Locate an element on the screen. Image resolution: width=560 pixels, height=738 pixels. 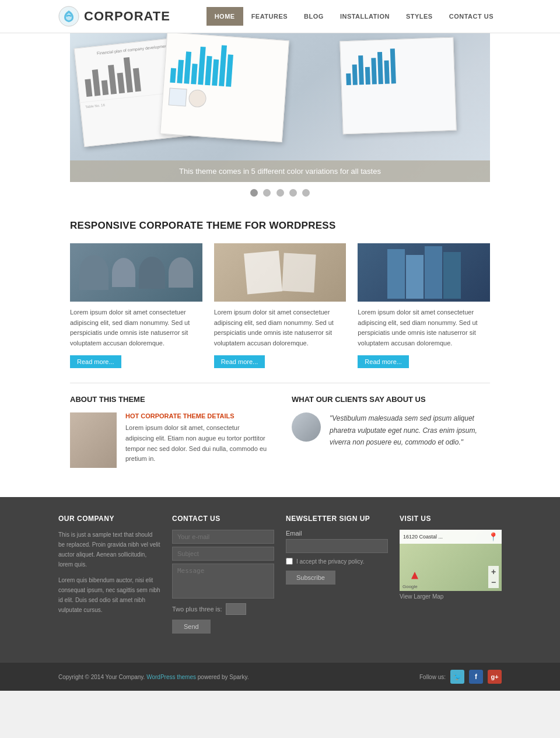
col3-read-more: Read more... is located at coordinates (383, 362).